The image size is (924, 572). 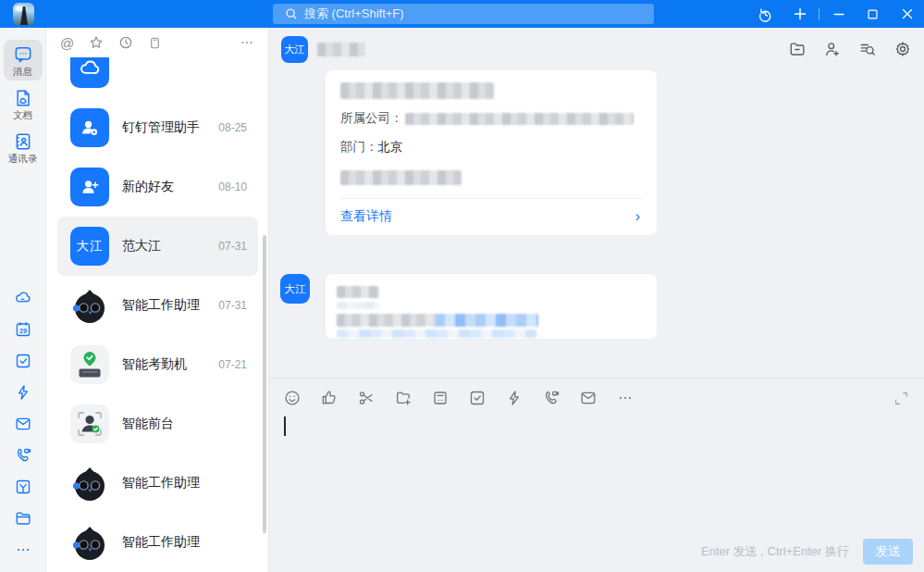 I want to click on rail-label: 消息, so click(x=22, y=72).